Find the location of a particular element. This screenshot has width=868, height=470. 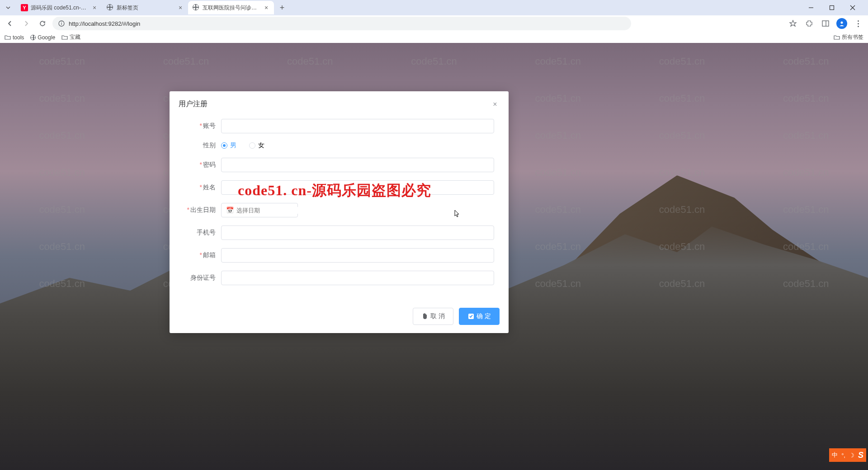

url-input is located at coordinates (347, 24).